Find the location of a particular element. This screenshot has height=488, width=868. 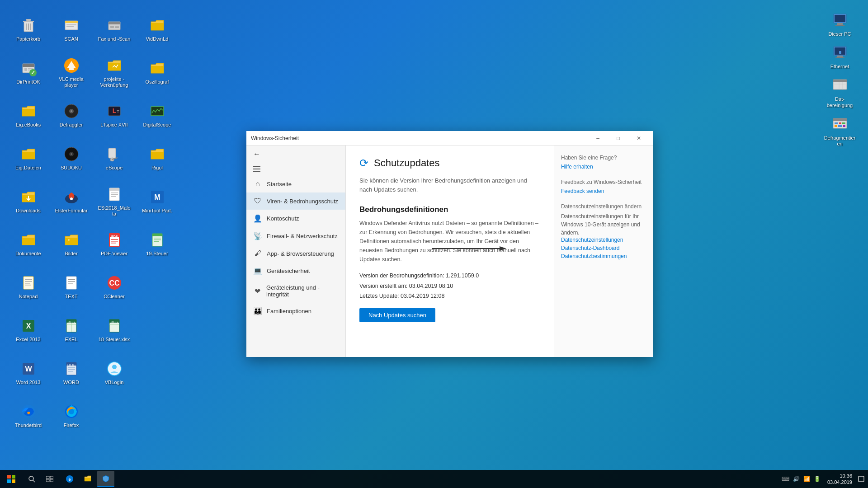

desktop-icon-vblogin: VBLogin is located at coordinates (114, 373).